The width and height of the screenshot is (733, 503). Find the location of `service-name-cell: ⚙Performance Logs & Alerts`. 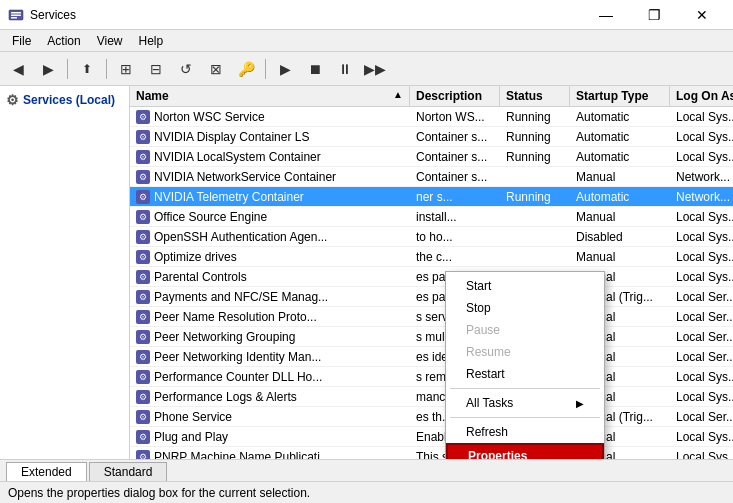

service-name-cell: ⚙Performance Logs & Alerts is located at coordinates (270, 397).